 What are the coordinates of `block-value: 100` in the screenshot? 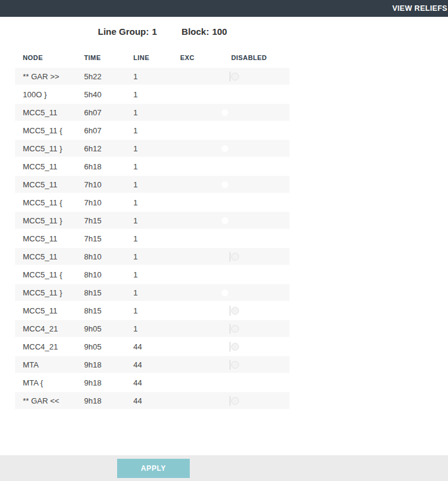 It's located at (220, 31).